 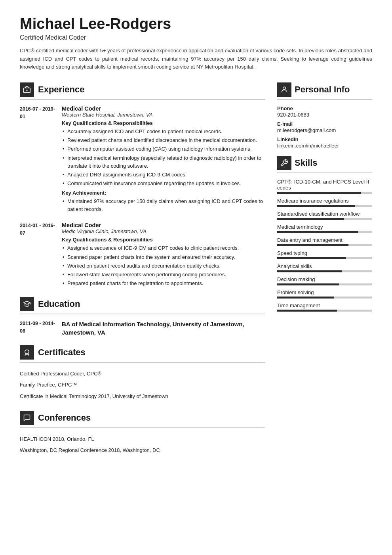 What do you see at coordinates (325, 240) in the screenshot?
I see `skill-name-4: Data entry and management` at bounding box center [325, 240].